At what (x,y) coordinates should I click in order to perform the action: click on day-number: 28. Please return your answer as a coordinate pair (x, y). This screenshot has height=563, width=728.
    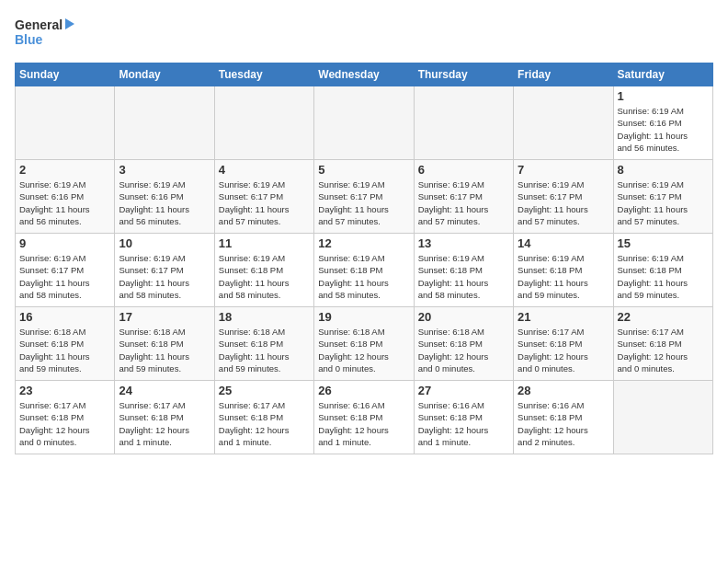
    Looking at the image, I should click on (563, 390).